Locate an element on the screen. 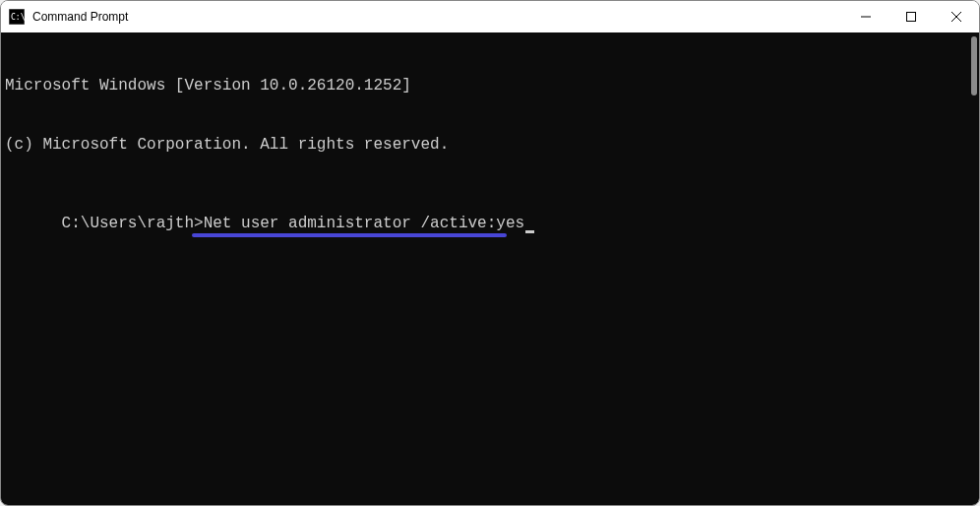  prompt-line: C:\Users\rajth>Net user administrator /a… is located at coordinates (298, 223).